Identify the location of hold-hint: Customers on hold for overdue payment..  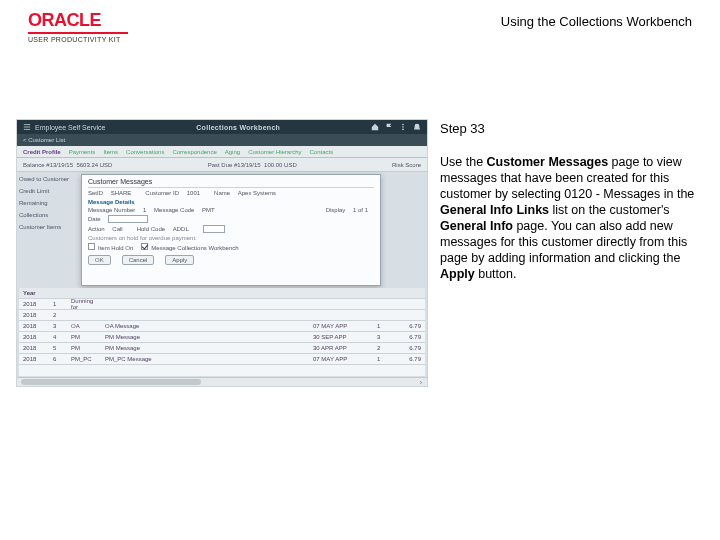
(142, 238).